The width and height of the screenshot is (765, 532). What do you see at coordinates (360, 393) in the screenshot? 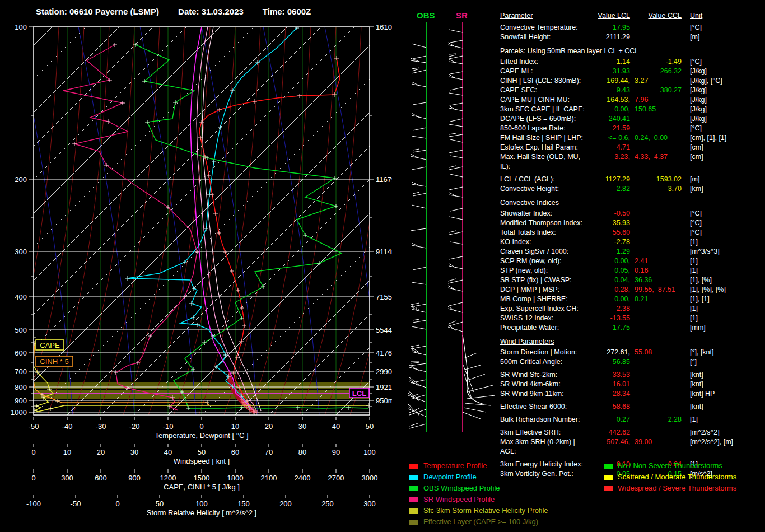
I see `svg-text: LCL` at bounding box center [360, 393].